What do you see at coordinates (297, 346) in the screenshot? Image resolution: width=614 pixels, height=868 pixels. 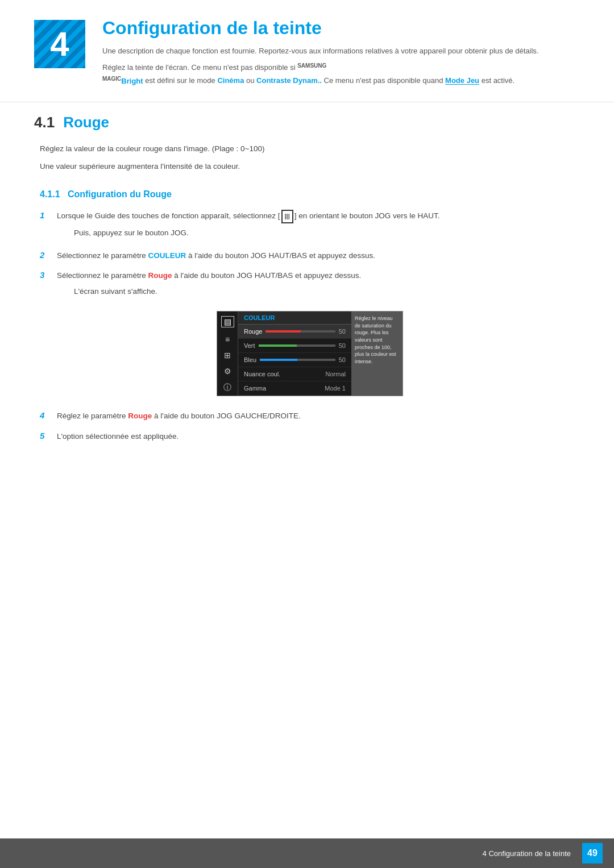 I see `vert-bar-track` at bounding box center [297, 346].